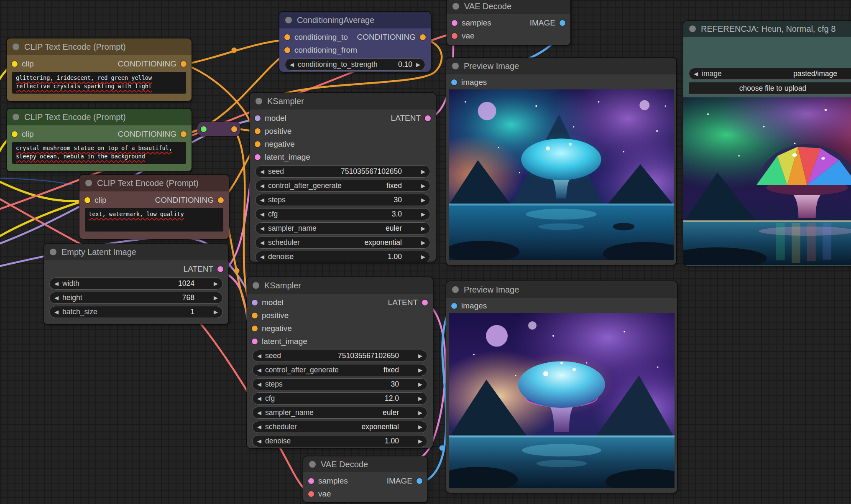  I want to click on samples-input-slot, so click(311, 481).